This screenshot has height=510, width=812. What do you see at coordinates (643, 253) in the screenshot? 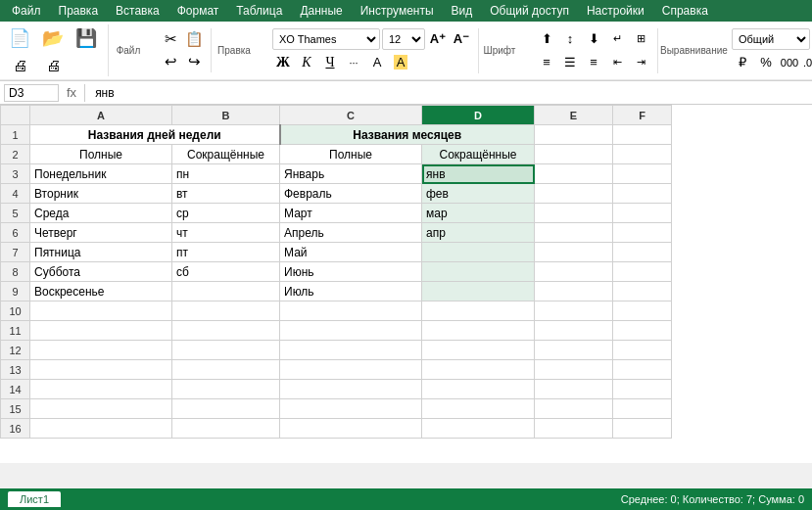
I see `cell-F7` at bounding box center [643, 253].